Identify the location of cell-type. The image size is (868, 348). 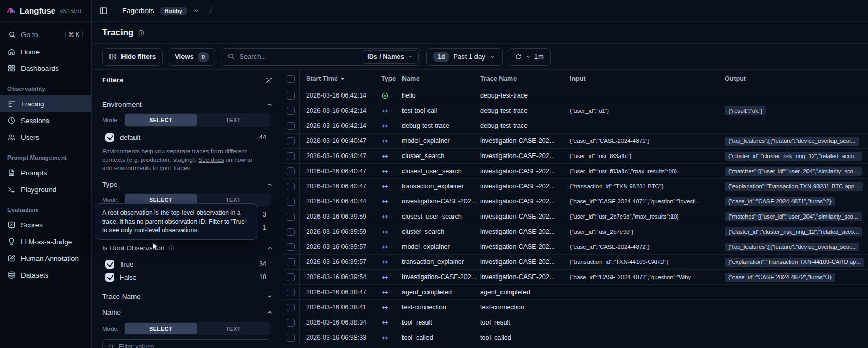
(386, 126).